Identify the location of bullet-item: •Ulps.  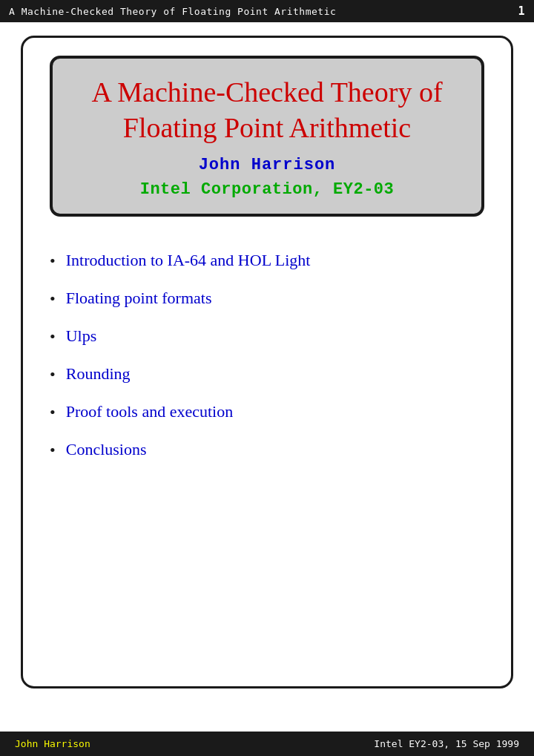
(267, 337).